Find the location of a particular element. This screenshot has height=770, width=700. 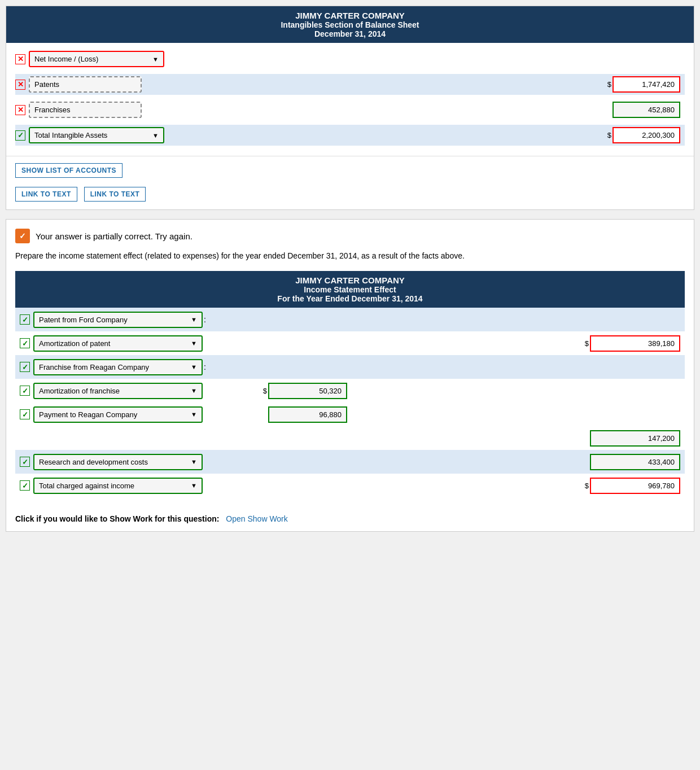

total-charged-value: 969,780 is located at coordinates (635, 485).